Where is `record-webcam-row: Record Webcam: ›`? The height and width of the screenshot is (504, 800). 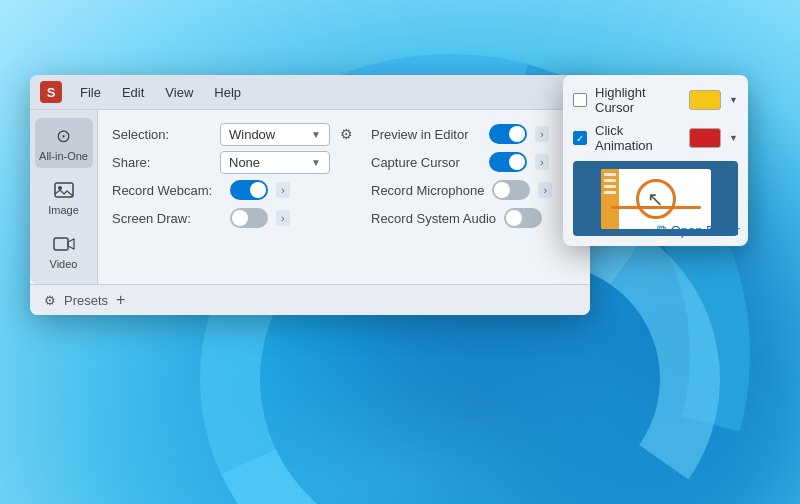 record-webcam-row: Record Webcam: › is located at coordinates (234, 190).